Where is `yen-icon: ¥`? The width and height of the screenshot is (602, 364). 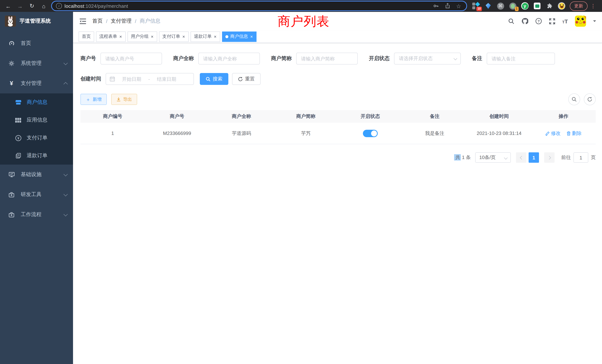 yen-icon: ¥ is located at coordinates (11, 84).